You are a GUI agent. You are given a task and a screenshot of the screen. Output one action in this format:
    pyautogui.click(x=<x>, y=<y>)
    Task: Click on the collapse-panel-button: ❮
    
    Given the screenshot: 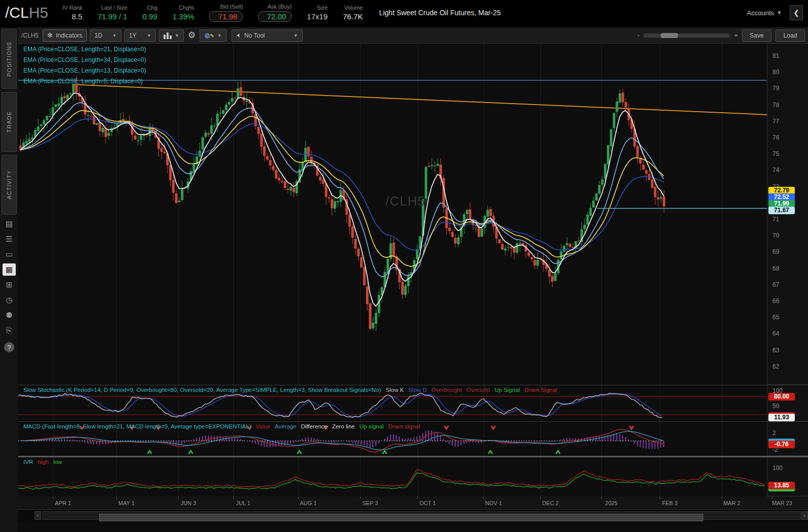 What is the action you would take?
    pyautogui.click(x=796, y=13)
    